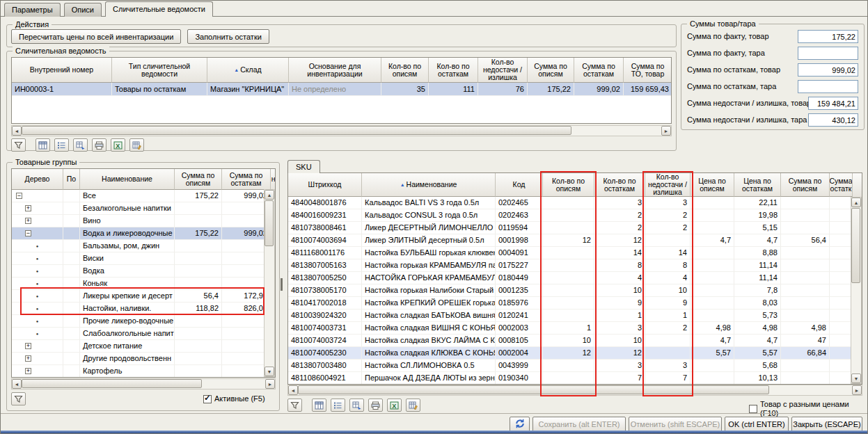 The height and width of the screenshot is (434, 868). Describe the element at coordinates (675, 424) in the screenshot. I see `cancel-button: Отменить (shift ESCAPE)` at that location.